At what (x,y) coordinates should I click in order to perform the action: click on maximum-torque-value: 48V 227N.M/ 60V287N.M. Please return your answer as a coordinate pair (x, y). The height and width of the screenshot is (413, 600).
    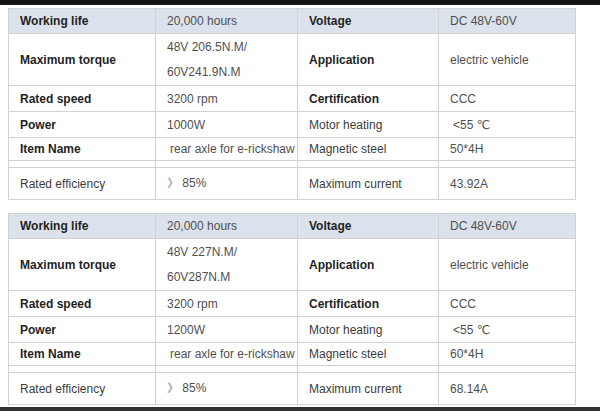
    Looking at the image, I should click on (227, 265).